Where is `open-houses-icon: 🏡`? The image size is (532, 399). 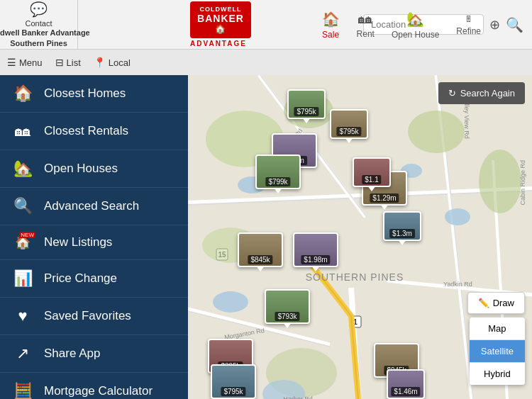 open-houses-icon: 🏡 is located at coordinates (23, 169).